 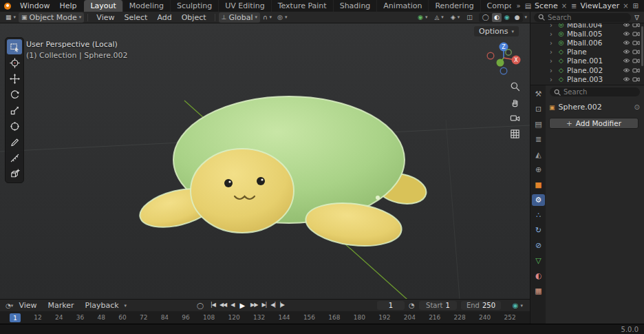 What do you see at coordinates (259, 317) in the screenshot?
I see `frame-tick: 132` at bounding box center [259, 317].